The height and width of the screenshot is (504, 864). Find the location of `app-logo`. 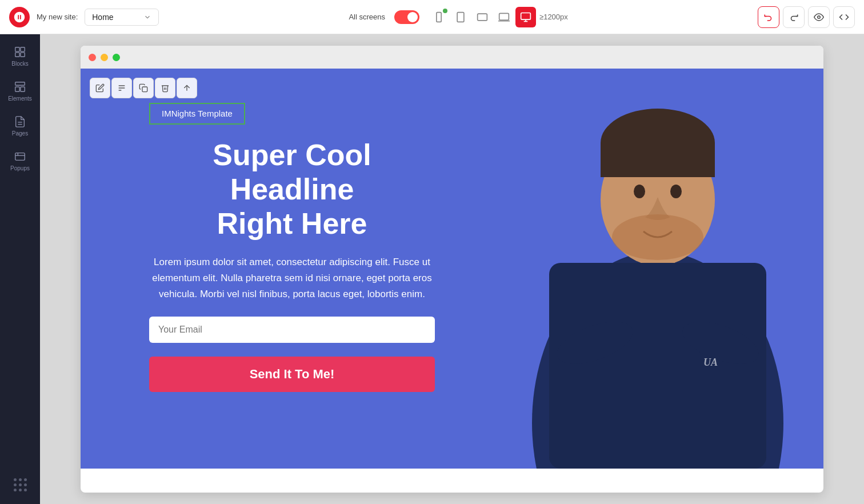

app-logo is located at coordinates (19, 17).